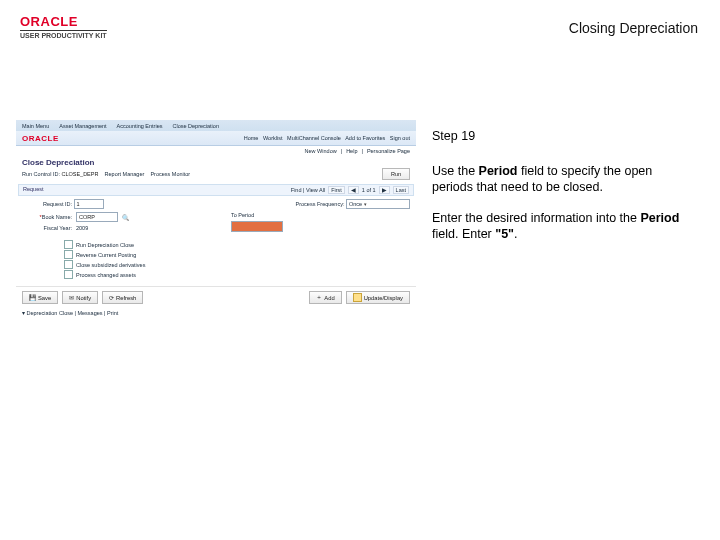  What do you see at coordinates (64, 34) in the screenshot?
I see `upk-label: USER PRODUCTIVITY KIT` at bounding box center [64, 34].